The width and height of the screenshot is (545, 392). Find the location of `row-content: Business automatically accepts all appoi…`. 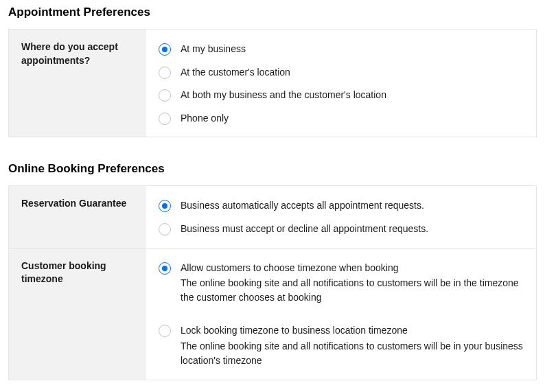

row-content: Business automatically accepts all appoi… is located at coordinates (341, 217).